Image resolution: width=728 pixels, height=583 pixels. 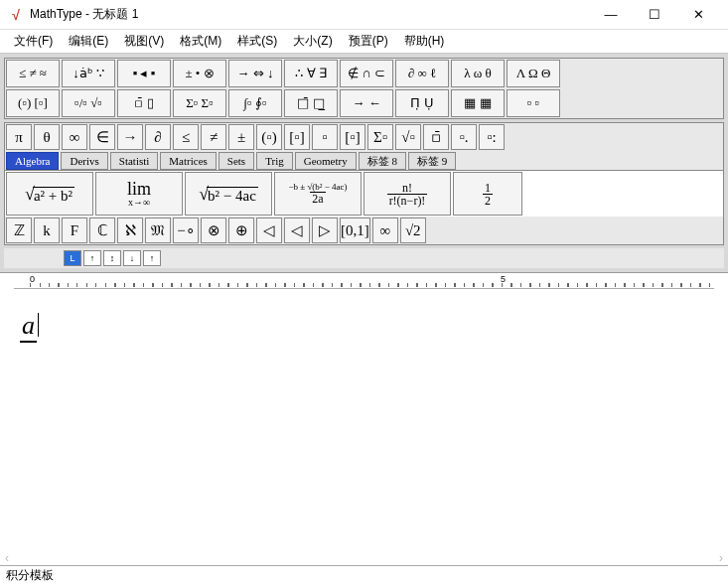 What do you see at coordinates (464, 137) in the screenshot?
I see `palette3-btn-16: ▫.` at bounding box center [464, 137].